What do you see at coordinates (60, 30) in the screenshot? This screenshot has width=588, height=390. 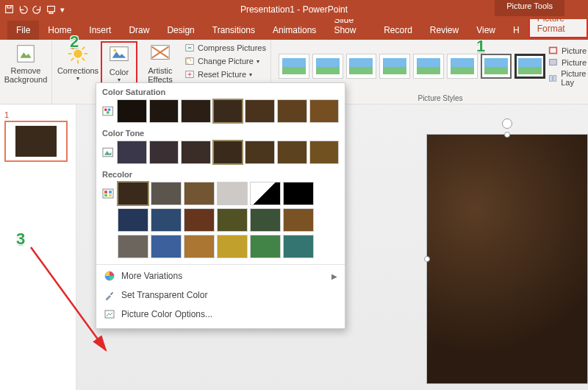 I see `tab-home: Home` at bounding box center [60, 30].